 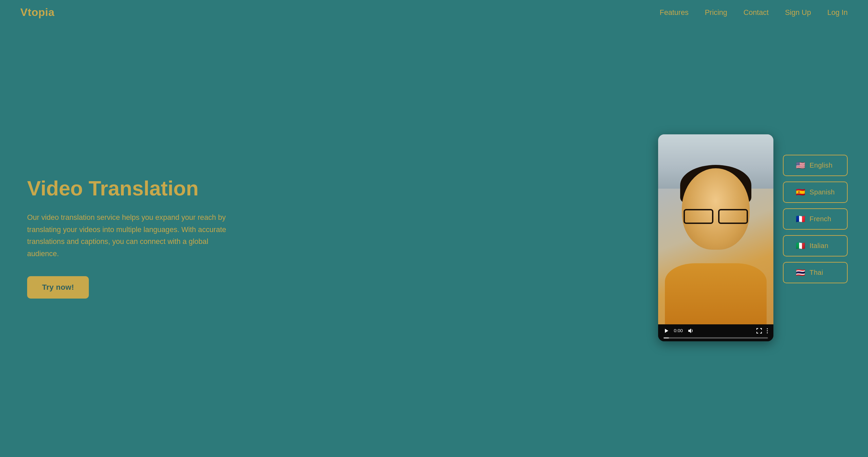 What do you see at coordinates (674, 13) in the screenshot?
I see `nav-features: Features` at bounding box center [674, 13].